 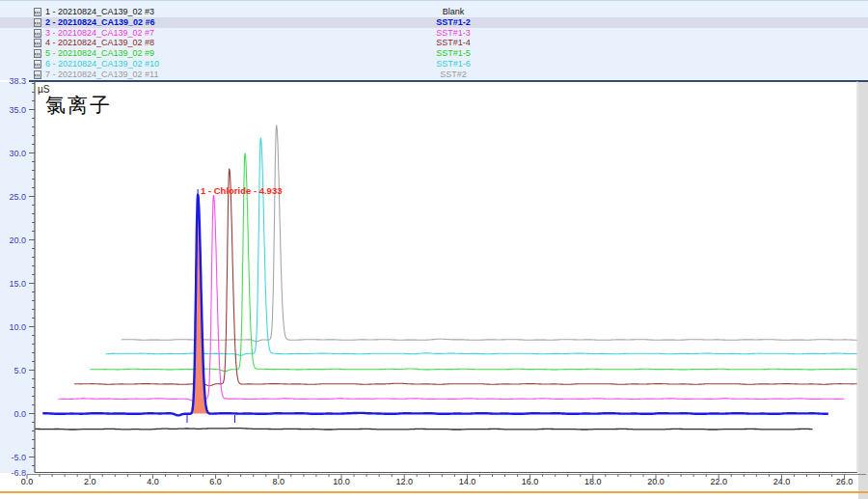 What do you see at coordinates (14, 81) in the screenshot?
I see `y-range-max-label: 38.3` at bounding box center [14, 81].